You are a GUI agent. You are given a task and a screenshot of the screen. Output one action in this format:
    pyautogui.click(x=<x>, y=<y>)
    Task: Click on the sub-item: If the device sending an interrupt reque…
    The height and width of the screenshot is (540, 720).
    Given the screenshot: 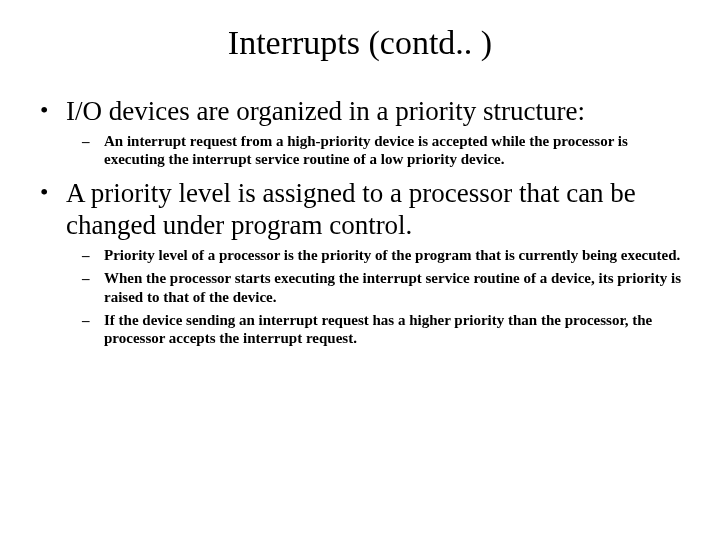 What is the action you would take?
    pyautogui.click(x=382, y=330)
    